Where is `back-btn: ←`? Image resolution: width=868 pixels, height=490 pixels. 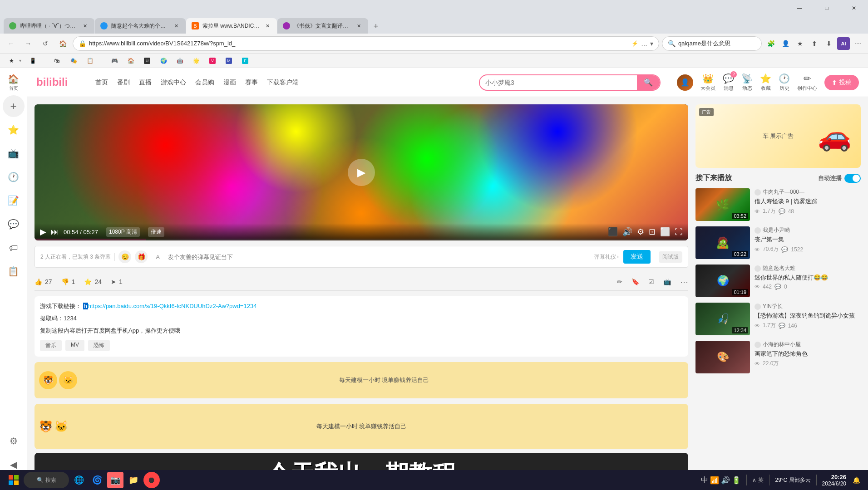 back-btn: ← is located at coordinates (11, 44).